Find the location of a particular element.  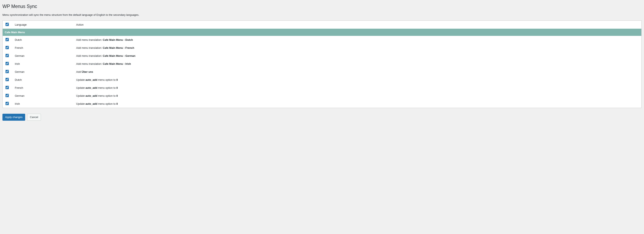

action-bold: Cafe Main Menu - Dutch is located at coordinates (118, 40).